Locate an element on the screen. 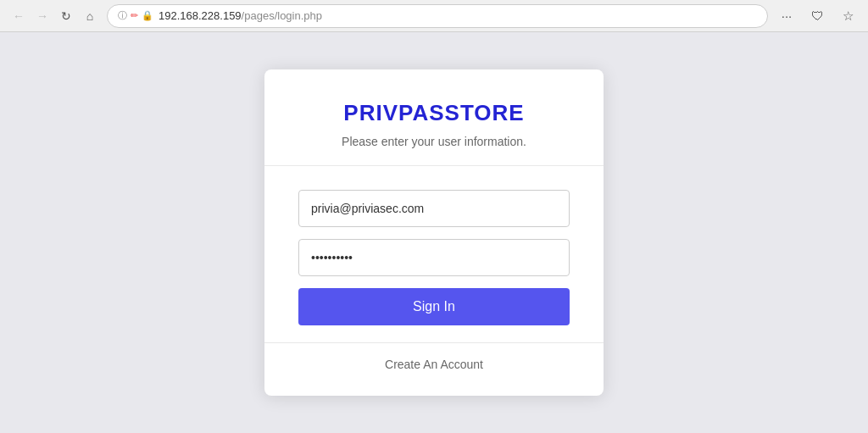 This screenshot has width=868, height=433. reload-button: ↻ is located at coordinates (66, 16).